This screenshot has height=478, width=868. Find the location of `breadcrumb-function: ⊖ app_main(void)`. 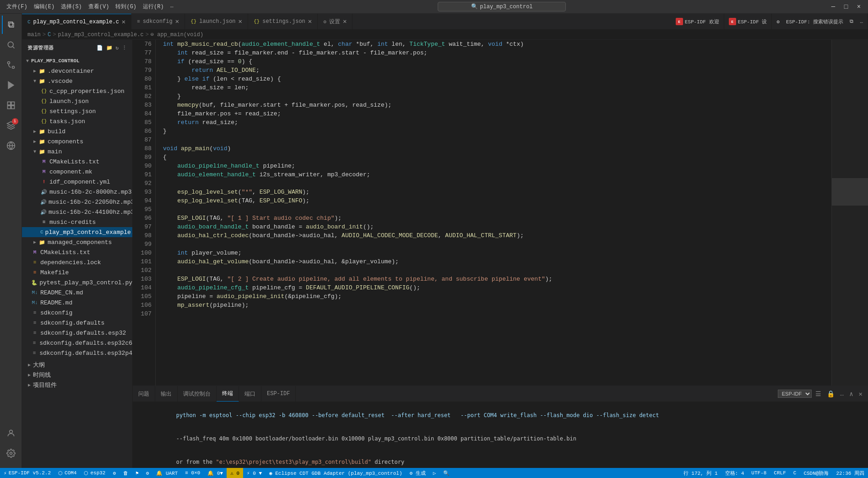

breadcrumb-function: ⊖ app_main(void) is located at coordinates (177, 35).